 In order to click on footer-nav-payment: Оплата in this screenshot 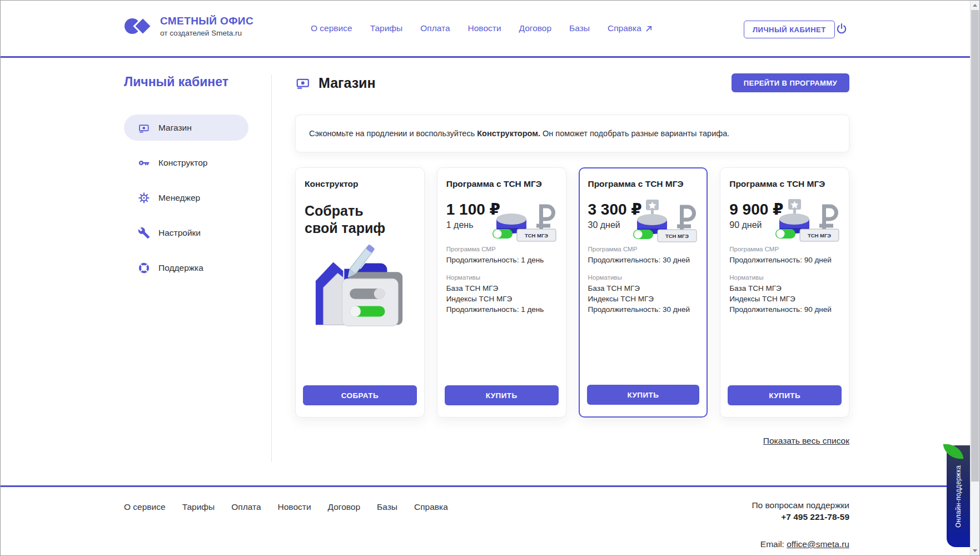, I will do `click(246, 507)`.